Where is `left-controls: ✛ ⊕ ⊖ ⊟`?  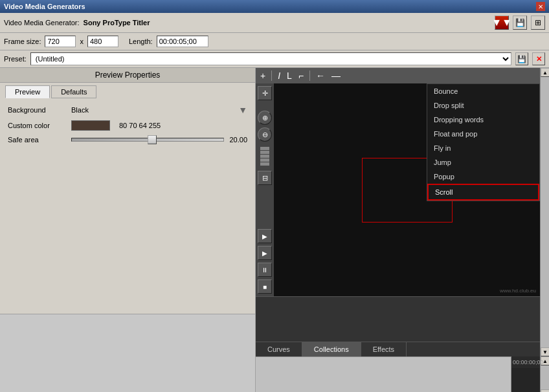 left-controls: ✛ ⊕ ⊖ ⊟ is located at coordinates (265, 190).